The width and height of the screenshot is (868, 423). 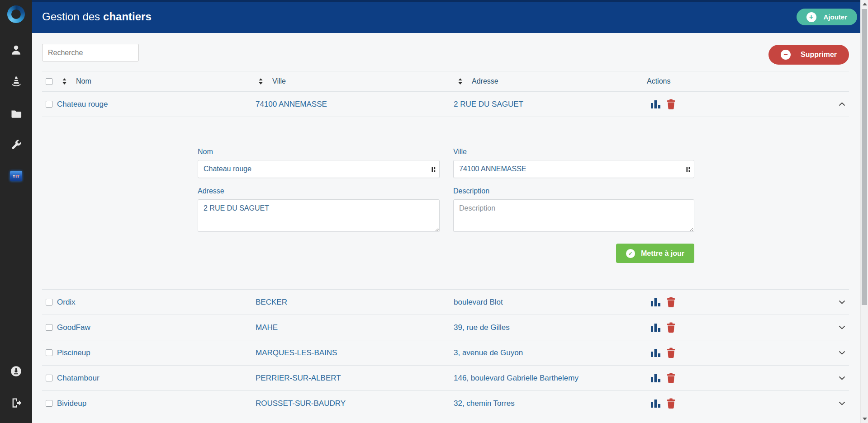 What do you see at coordinates (574, 169) in the screenshot?
I see `ville-field` at bounding box center [574, 169].